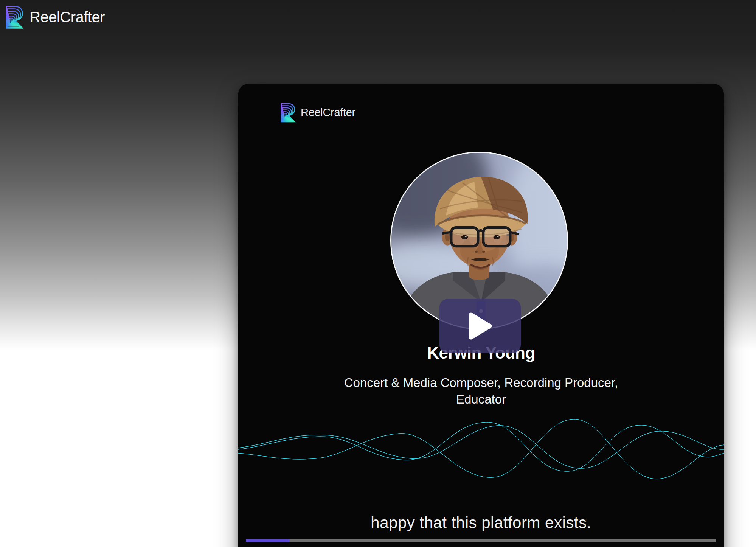 This screenshot has height=547, width=756. Describe the element at coordinates (67, 17) in the screenshot. I see `header-brand-label: ReelCrafter` at that location.